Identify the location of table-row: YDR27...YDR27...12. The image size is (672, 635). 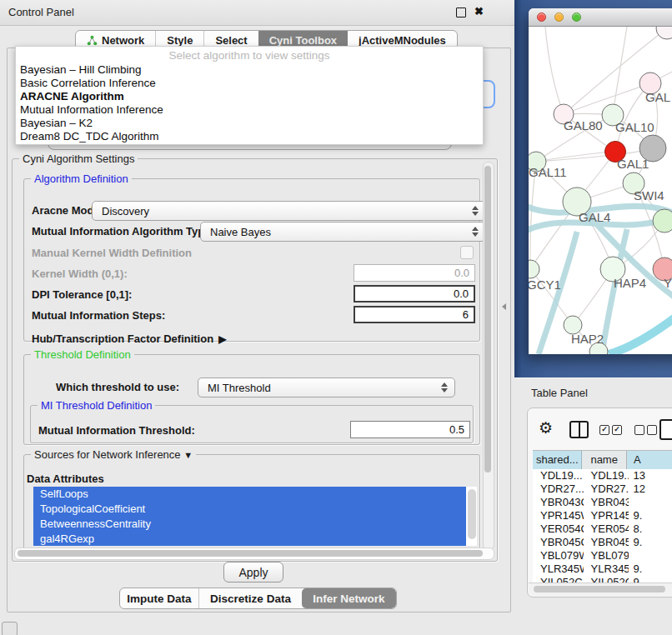
(602, 489).